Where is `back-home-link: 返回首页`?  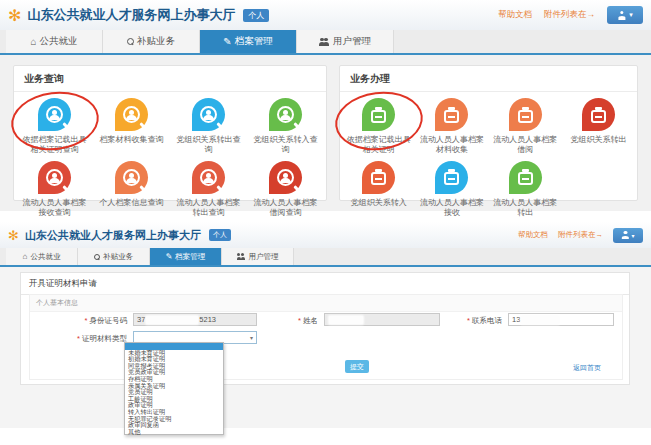
back-home-link: 返回首页 is located at coordinates (587, 368).